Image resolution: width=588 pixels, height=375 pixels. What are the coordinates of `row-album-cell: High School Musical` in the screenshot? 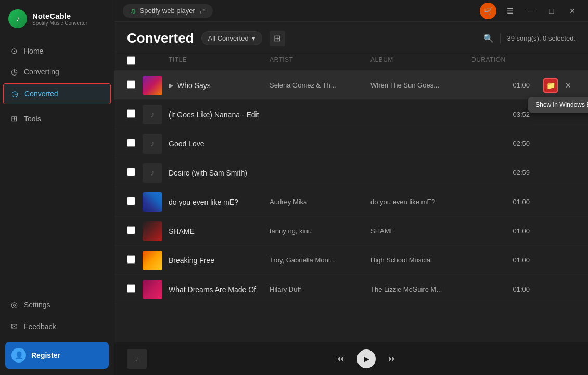 It's located at (421, 260).